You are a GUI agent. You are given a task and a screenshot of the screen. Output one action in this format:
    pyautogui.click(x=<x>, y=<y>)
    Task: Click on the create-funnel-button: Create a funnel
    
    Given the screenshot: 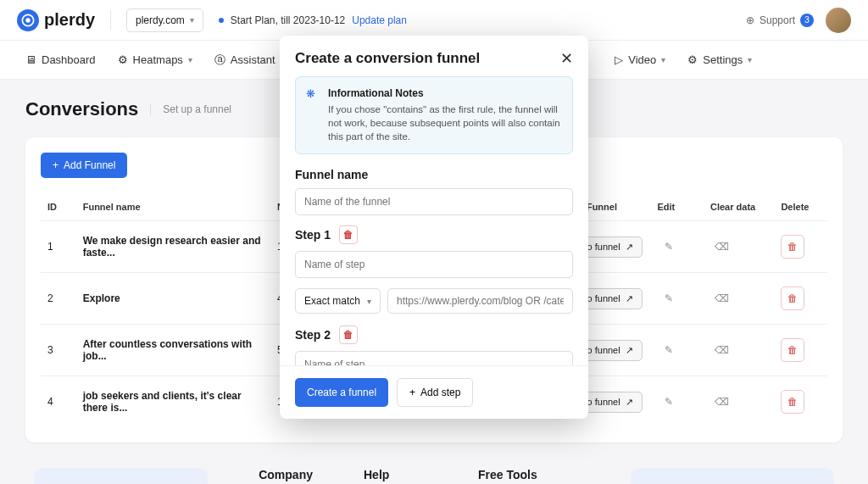 What is the action you would take?
    pyautogui.click(x=342, y=392)
    